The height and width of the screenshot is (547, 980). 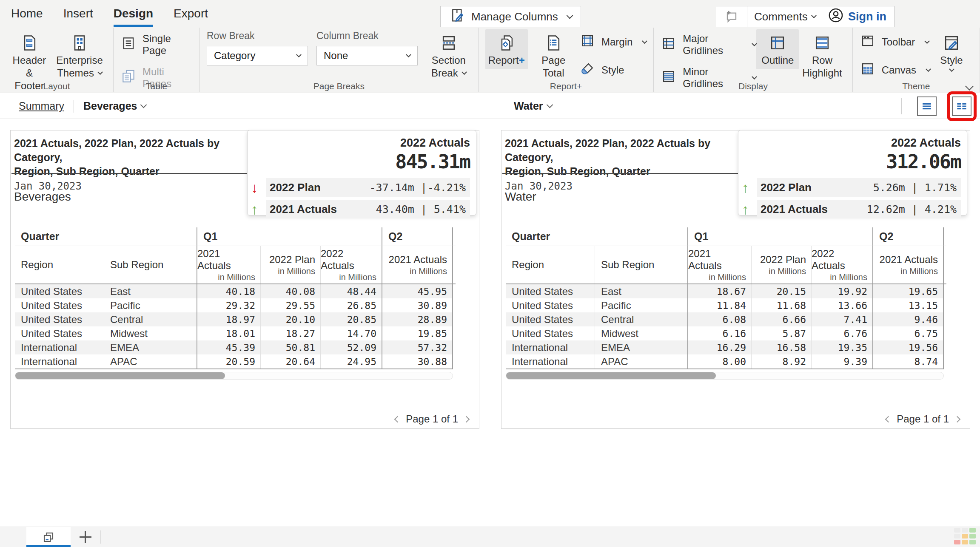 I want to click on subregion-cell: EMEA, so click(x=150, y=348).